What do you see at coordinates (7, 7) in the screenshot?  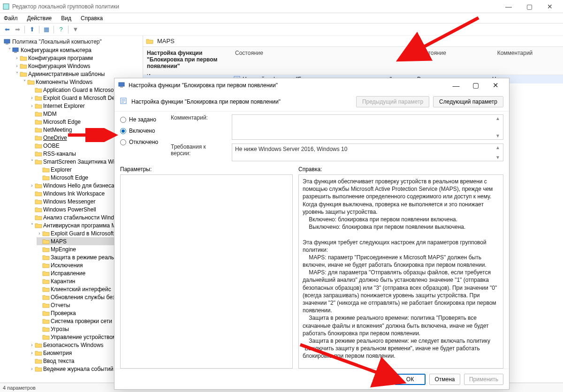 I see `app-icon` at bounding box center [7, 7].